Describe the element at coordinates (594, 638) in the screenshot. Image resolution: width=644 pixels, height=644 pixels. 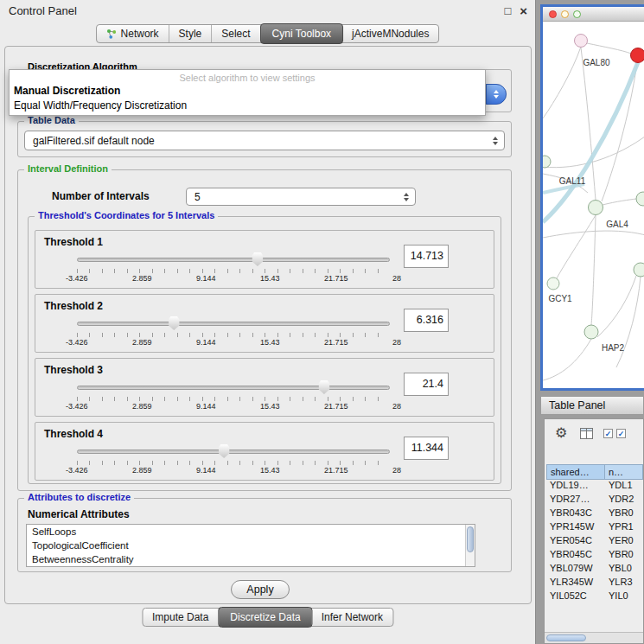
I see `horizontal-scrollbar` at that location.